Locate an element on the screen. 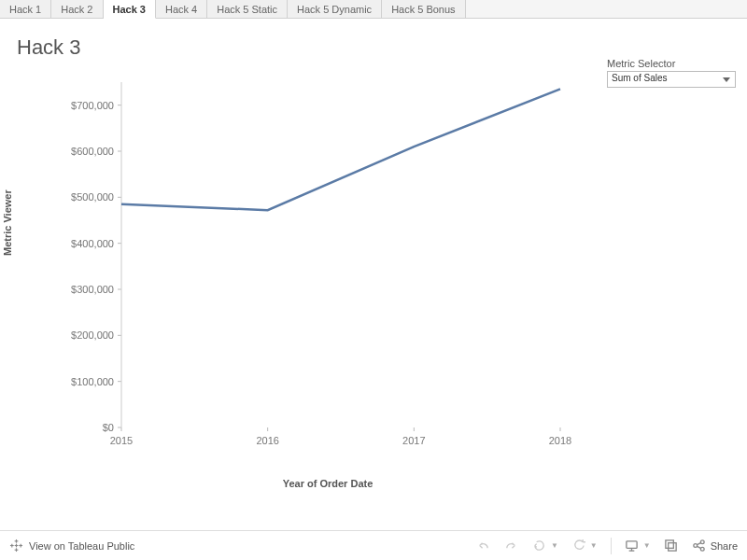 Image resolution: width=747 pixels, height=560 pixels. svg-text: $500,000 is located at coordinates (92, 197).